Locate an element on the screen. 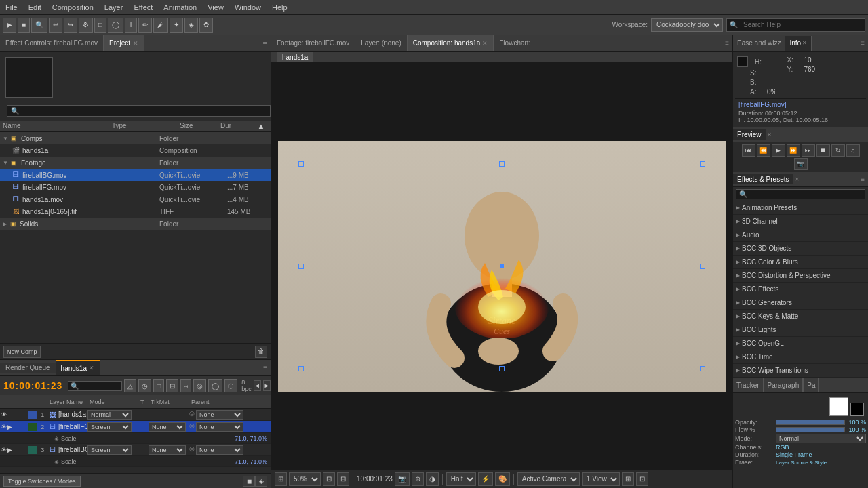 The image size is (868, 488). timeline-search-input is located at coordinates (95, 386).